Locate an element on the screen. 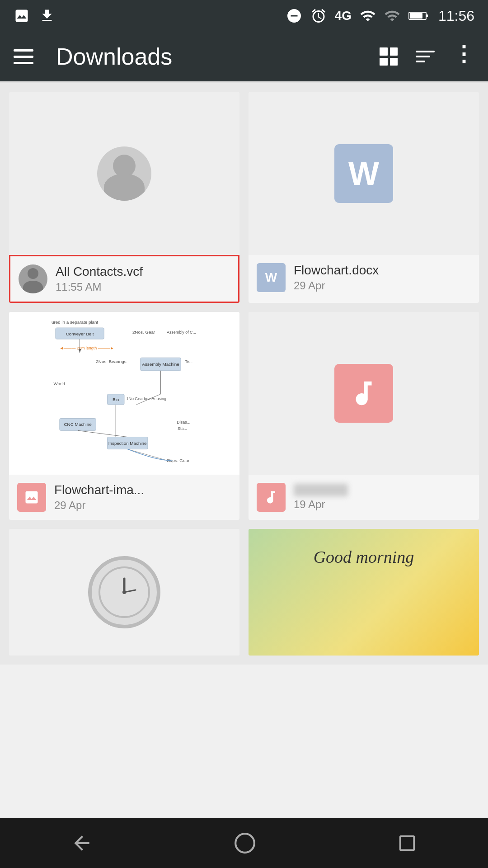 The height and width of the screenshot is (868, 488). file-preview-audio is located at coordinates (364, 393).